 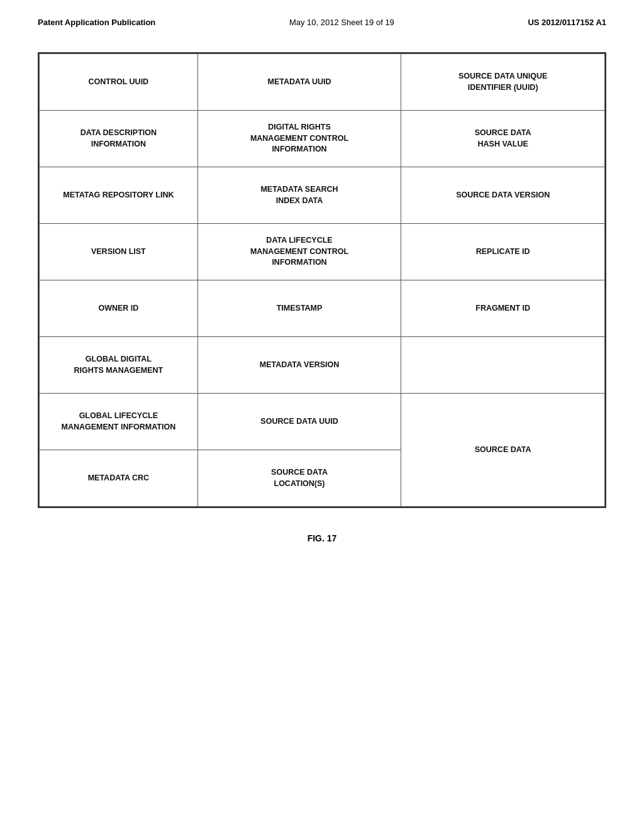 I want to click on table-cell-col3, so click(x=503, y=365).